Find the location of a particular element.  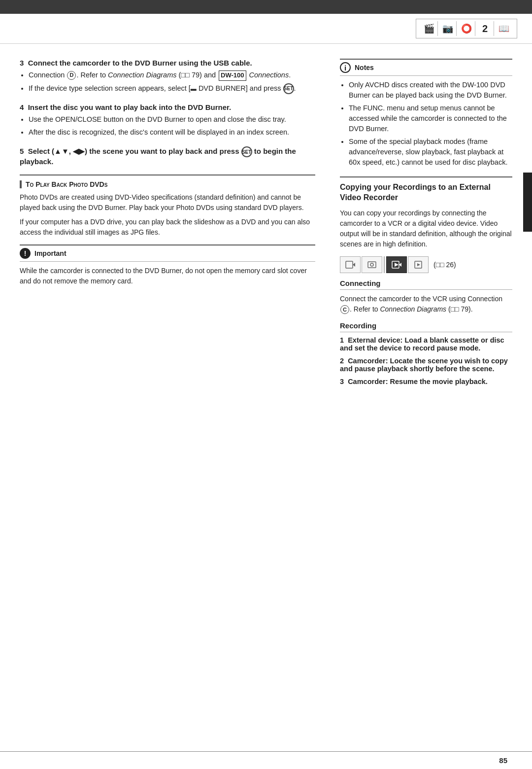

mode-page-ref: (□□ 26) is located at coordinates (445, 265).